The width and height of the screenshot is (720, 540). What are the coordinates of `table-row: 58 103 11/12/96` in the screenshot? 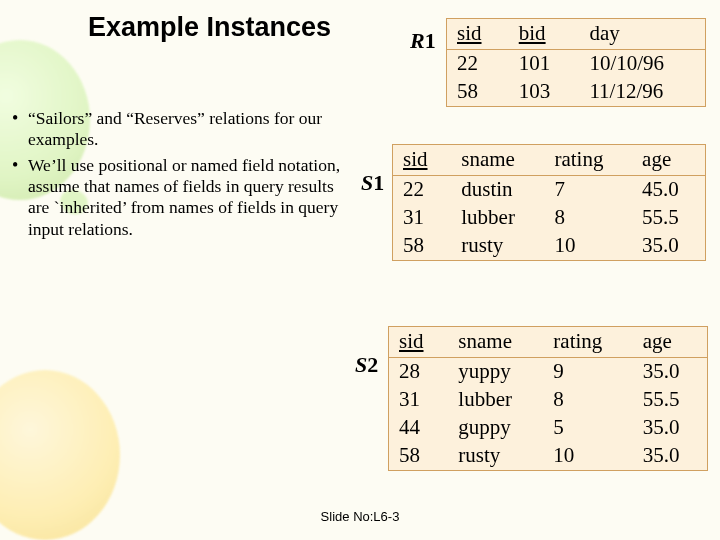 It's located at (576, 92).